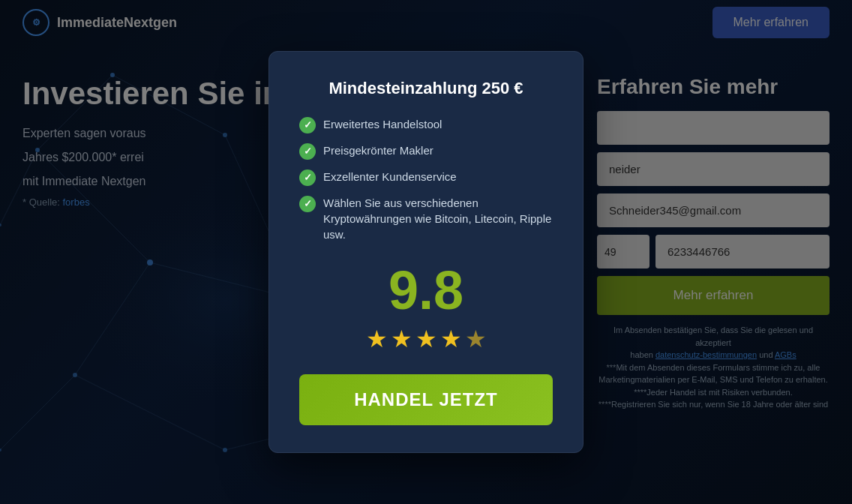  I want to click on feature-list: Erweitertes Handelstool Preisgekrönter M…, so click(426, 179).